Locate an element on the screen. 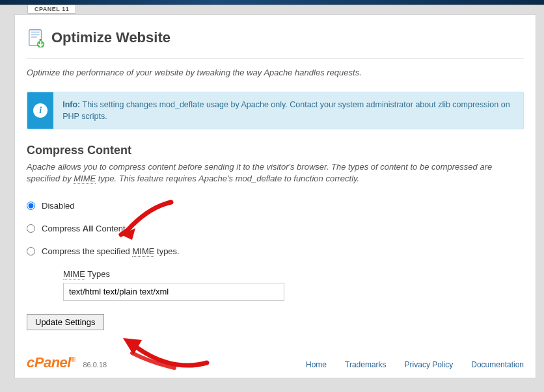  info-alert: i Info: This setting changes mod_deflate… is located at coordinates (275, 111).